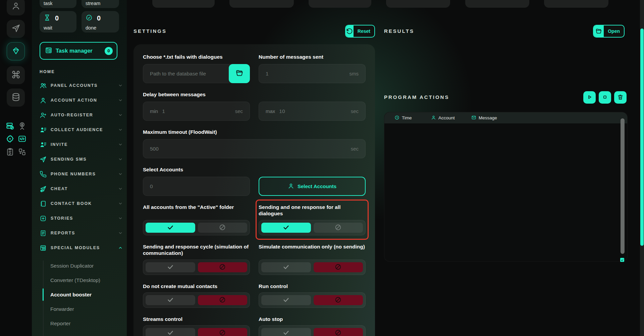 Image resolution: width=644 pixels, height=336 pixels. What do you see at coordinates (43, 86) in the screenshot?
I see `users-icon` at bounding box center [43, 86].